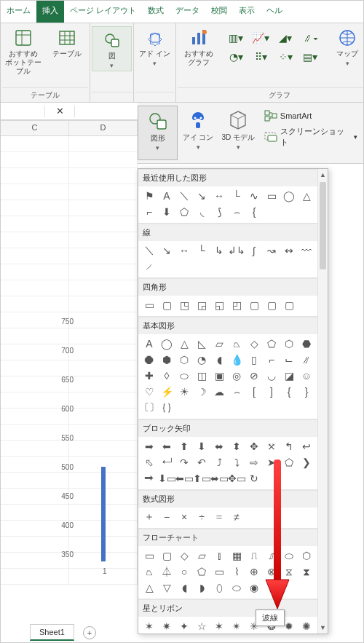 The width and height of the screenshot is (364, 643). Describe the element at coordinates (310, 57) in the screenshot. I see `chart-type-waterfall: ▤▾` at that location.